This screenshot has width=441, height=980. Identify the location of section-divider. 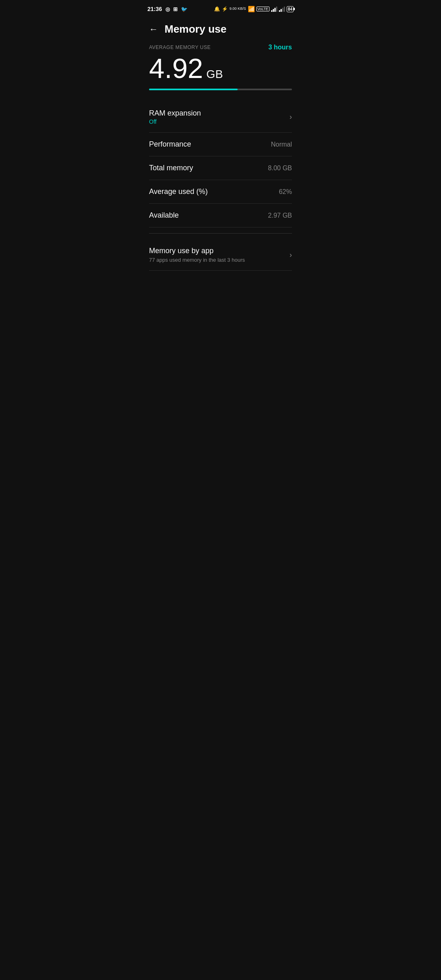
(220, 234).